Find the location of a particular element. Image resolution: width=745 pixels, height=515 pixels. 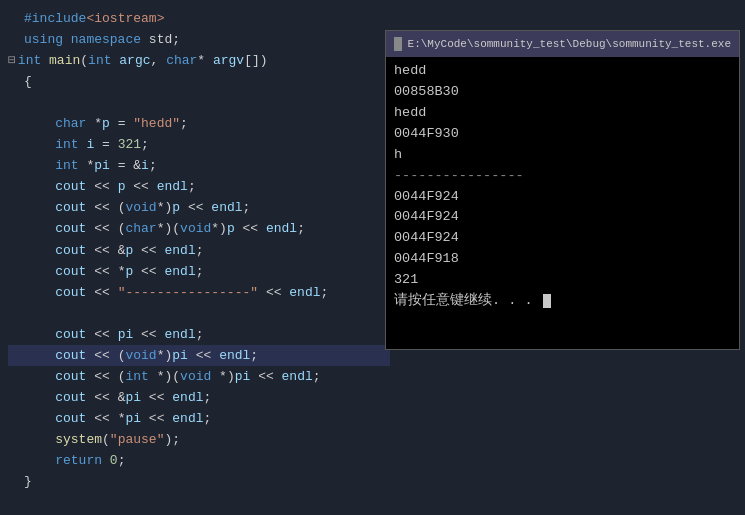

code-line: cout << *p << endl; is located at coordinates (199, 272).